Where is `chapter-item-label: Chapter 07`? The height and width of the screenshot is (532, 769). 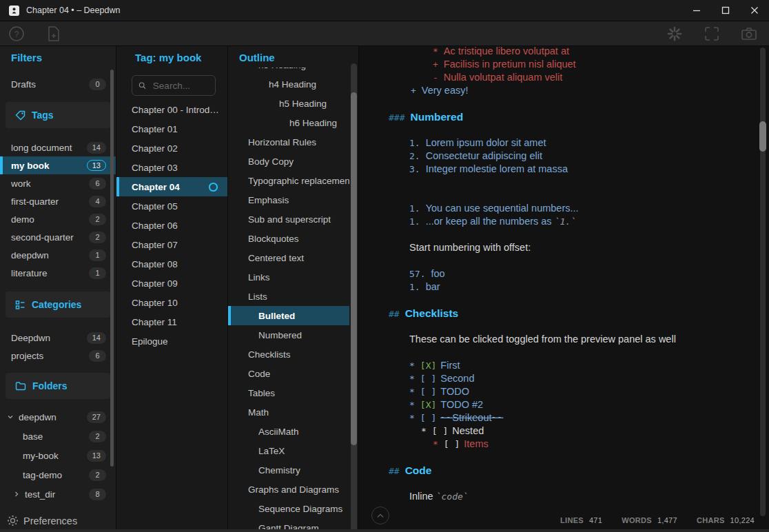
chapter-item-label: Chapter 07 is located at coordinates (175, 245).